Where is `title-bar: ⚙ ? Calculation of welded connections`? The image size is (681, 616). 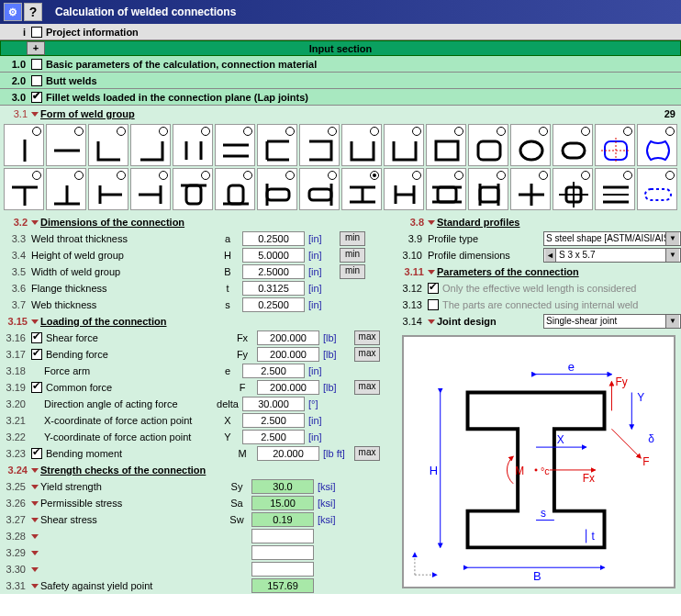 title-bar: ⚙ ? Calculation of welded connections is located at coordinates (340, 12).